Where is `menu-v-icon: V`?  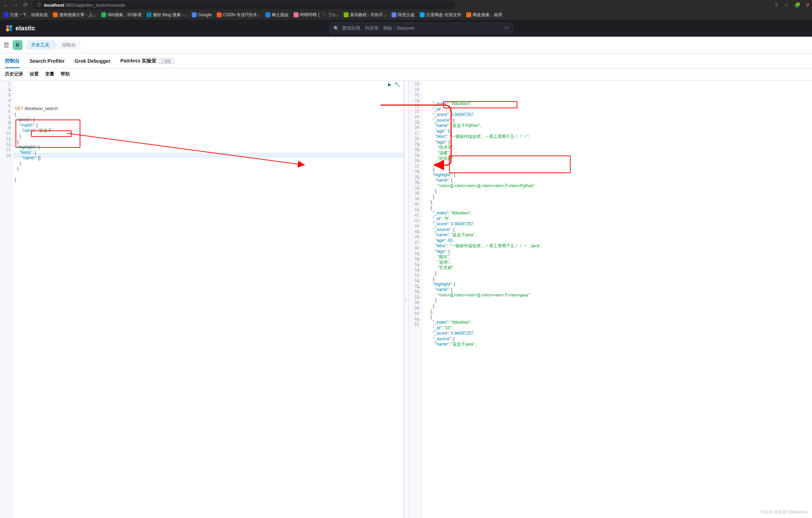 menu-v-icon: V is located at coordinates (808, 5).